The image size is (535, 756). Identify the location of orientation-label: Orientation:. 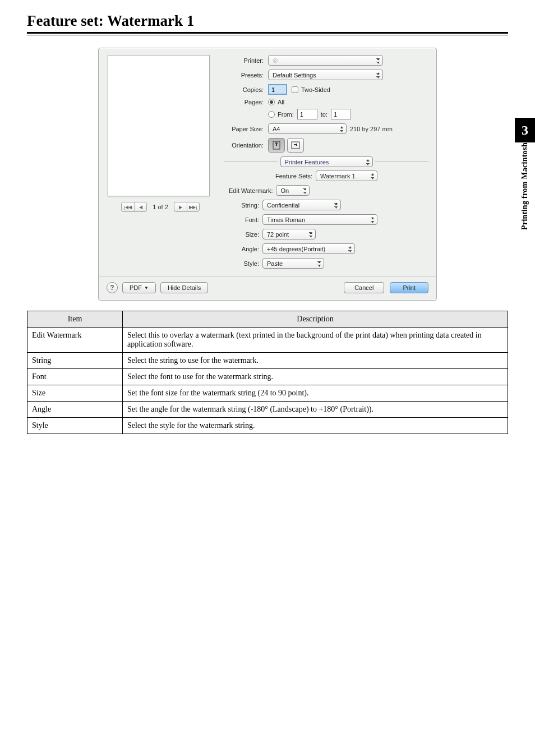
(246, 145).